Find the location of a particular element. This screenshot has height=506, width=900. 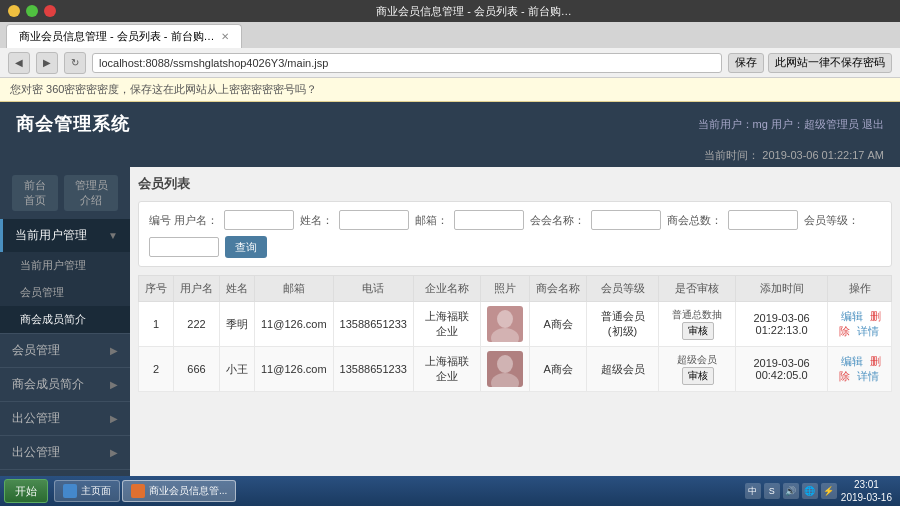

app-header: 商会管理系统 当前用户：mg 用户：超级管理员 退出 is located at coordinates (450, 124).